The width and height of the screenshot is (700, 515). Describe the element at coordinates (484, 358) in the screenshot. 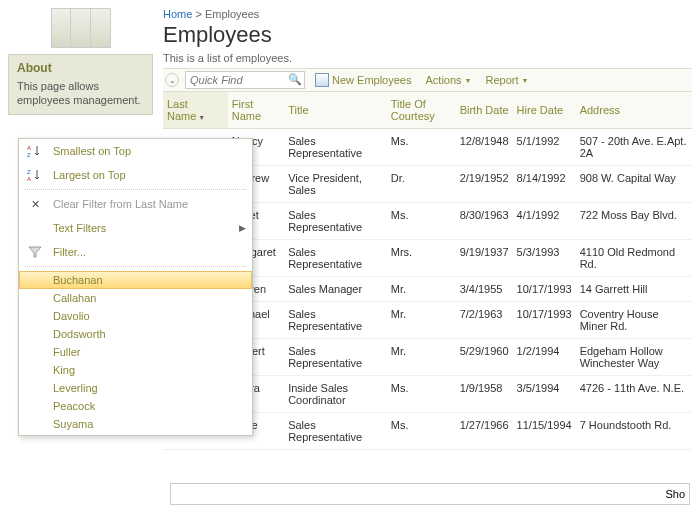

I see `cell-birth: 5/29/1960` at that location.